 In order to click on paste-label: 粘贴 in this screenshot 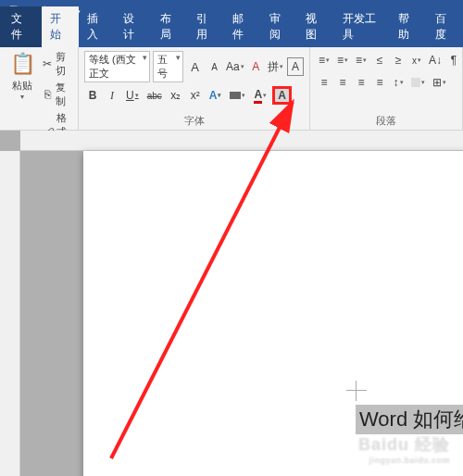, I will do `click(22, 85)`.